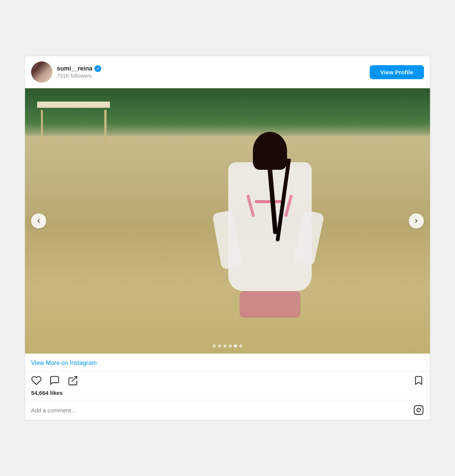 This screenshot has height=476, width=455. What do you see at coordinates (235, 346) in the screenshot?
I see `dot-5-active` at bounding box center [235, 346].